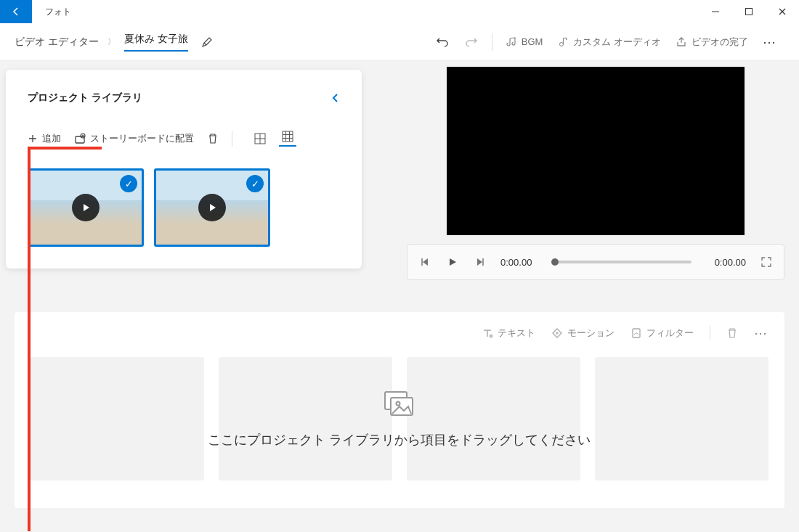 This screenshot has height=532, width=799. Describe the element at coordinates (516, 263) in the screenshot. I see `current-time: 0:00.00` at that location.